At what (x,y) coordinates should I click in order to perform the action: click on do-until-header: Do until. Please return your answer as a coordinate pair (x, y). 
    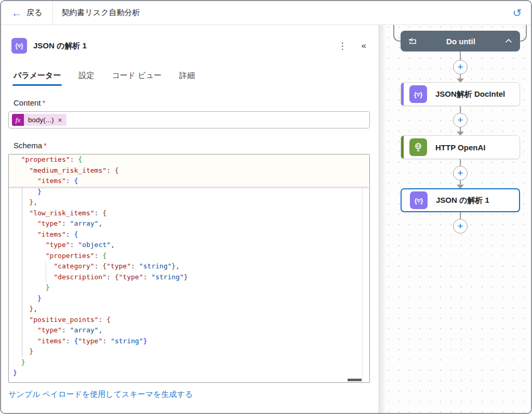
    Looking at the image, I should click on (460, 41).